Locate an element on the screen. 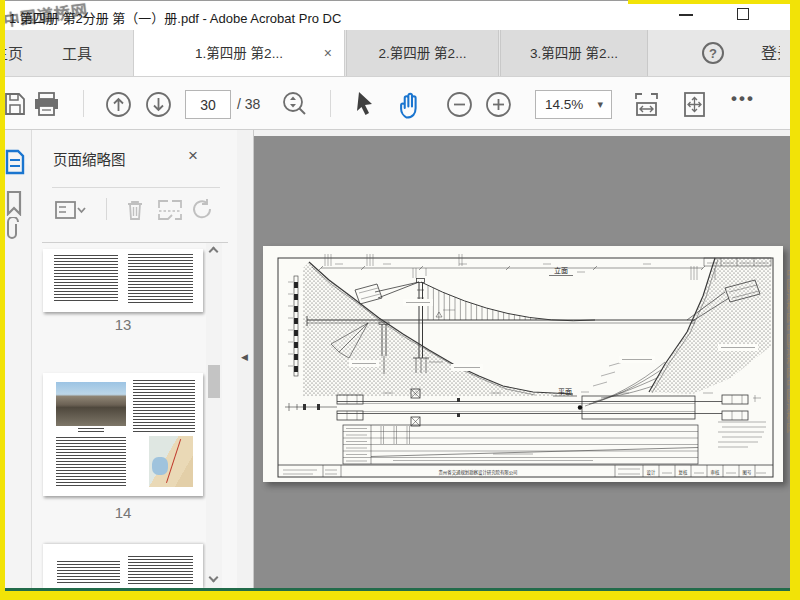  screen-border-bottom is located at coordinates (400, 596).